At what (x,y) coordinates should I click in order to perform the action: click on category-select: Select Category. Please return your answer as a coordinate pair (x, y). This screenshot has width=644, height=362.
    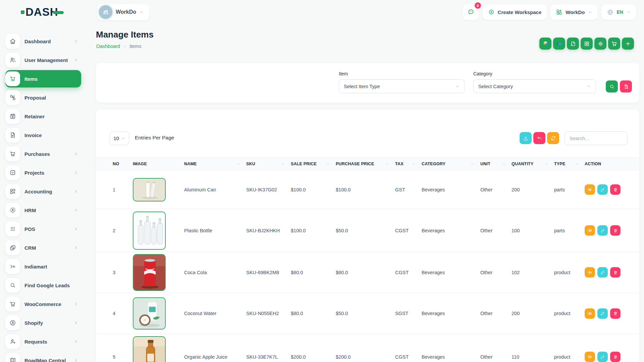
    Looking at the image, I should click on (535, 86).